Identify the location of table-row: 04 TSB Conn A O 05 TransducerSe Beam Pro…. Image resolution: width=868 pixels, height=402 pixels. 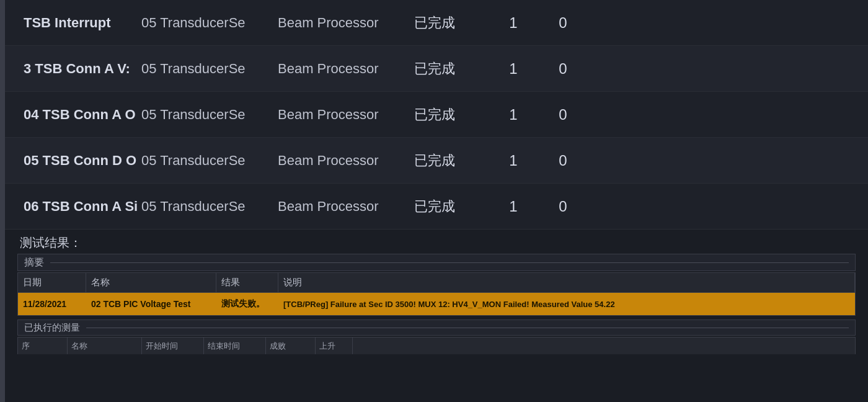
(436, 115).